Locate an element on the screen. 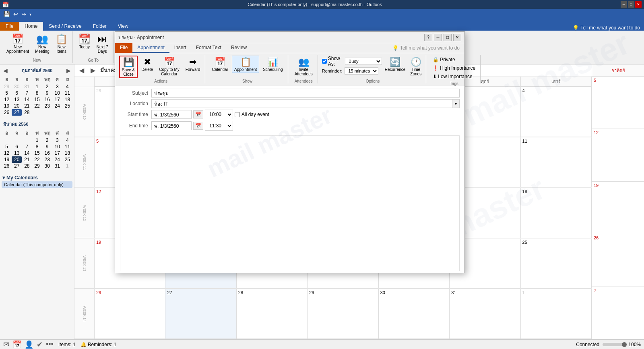 This screenshot has width=644, height=349. dialog-tab-insert: Insert is located at coordinates (180, 48).